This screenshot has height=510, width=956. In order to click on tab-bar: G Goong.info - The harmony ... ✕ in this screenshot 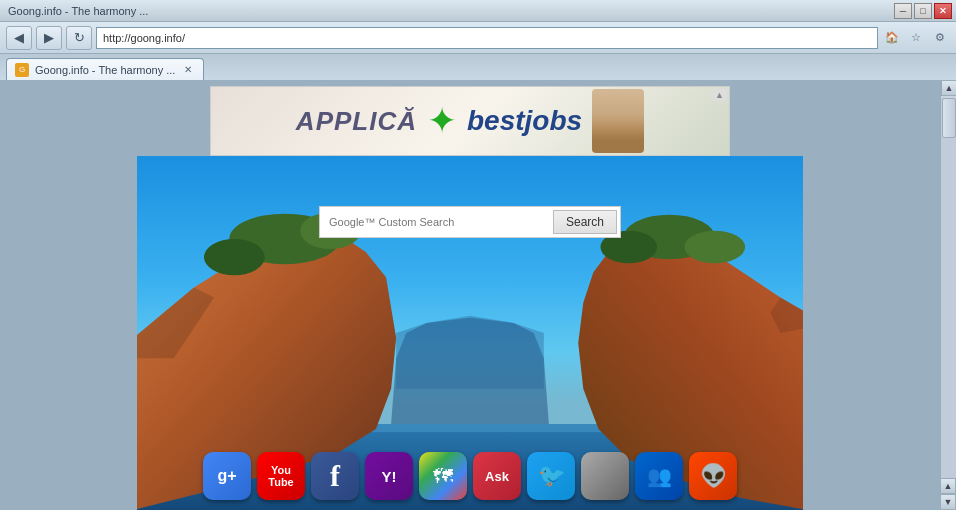, I will do `click(478, 67)`.